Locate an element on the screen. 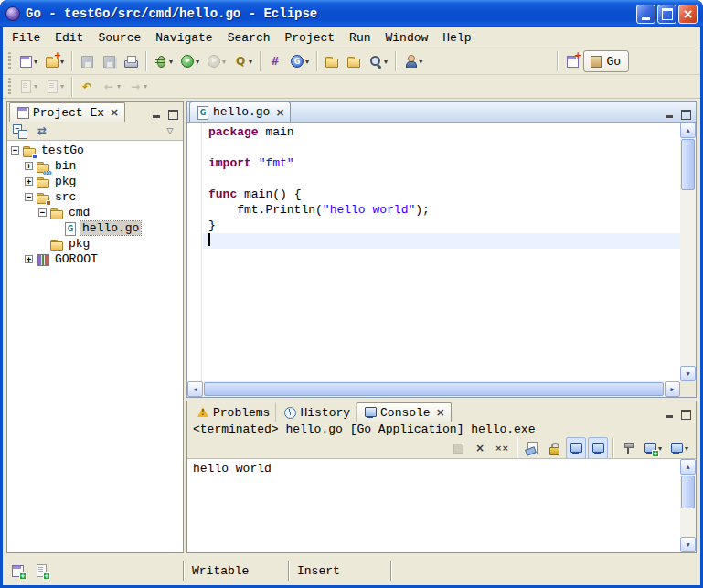  new-wizard-button: ▾ is located at coordinates (27, 61).